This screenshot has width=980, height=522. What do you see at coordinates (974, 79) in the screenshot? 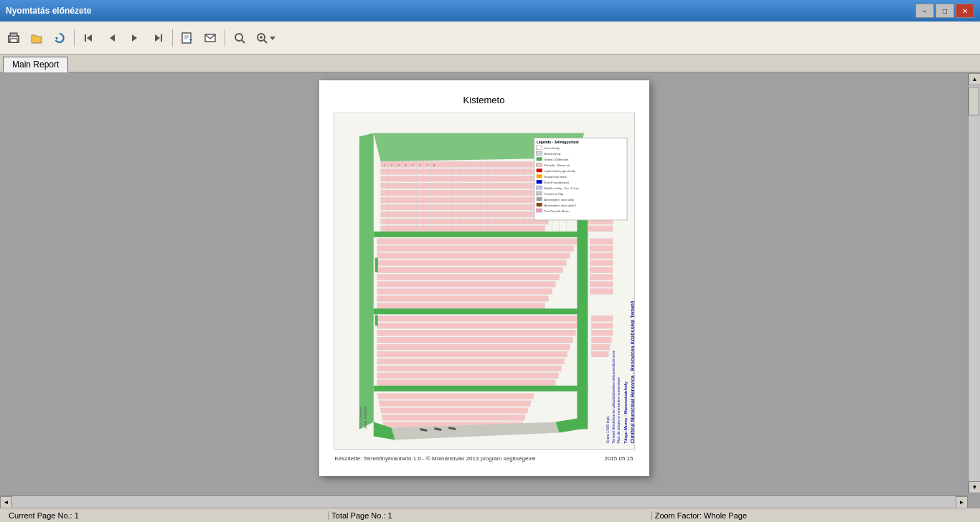
I see `scroll-up-button: ▲` at bounding box center [974, 79].